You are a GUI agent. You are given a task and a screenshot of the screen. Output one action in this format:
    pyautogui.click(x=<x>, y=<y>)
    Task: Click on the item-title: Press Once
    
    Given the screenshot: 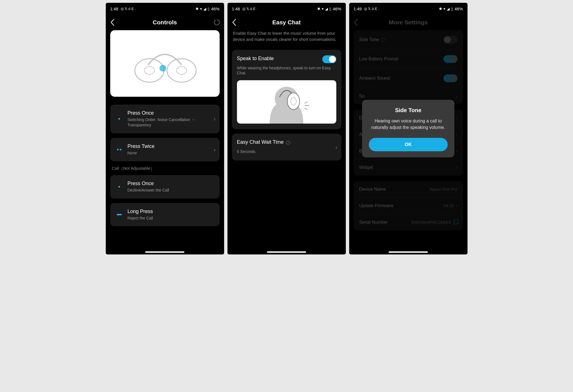 What is the action you would take?
    pyautogui.click(x=171, y=113)
    